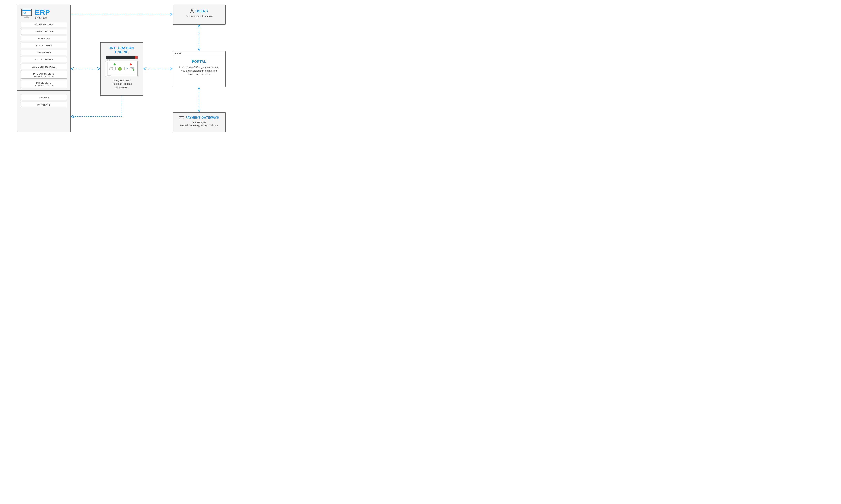 The height and width of the screenshot is (504, 841). What do you see at coordinates (42, 12) in the screenshot?
I see `erp-title: ERP` at bounding box center [42, 12].